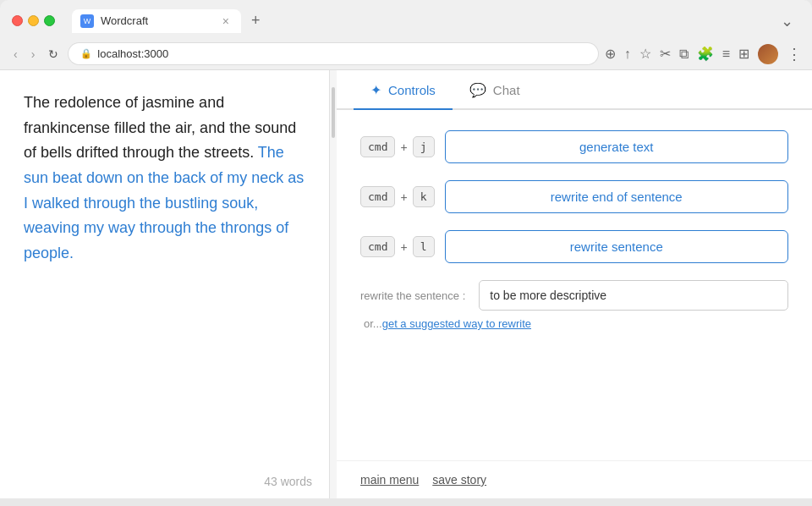 This screenshot has height=506, width=812. Describe the element at coordinates (574, 90) in the screenshot. I see `panel-tabs: ✦ Controls 💬 Chat` at that location.